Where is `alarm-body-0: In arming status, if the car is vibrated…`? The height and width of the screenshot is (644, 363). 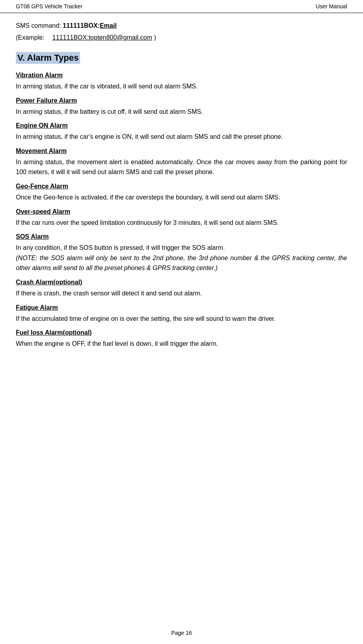 alarm-body-0: In arming status, if the car is vibrated… is located at coordinates (182, 86).